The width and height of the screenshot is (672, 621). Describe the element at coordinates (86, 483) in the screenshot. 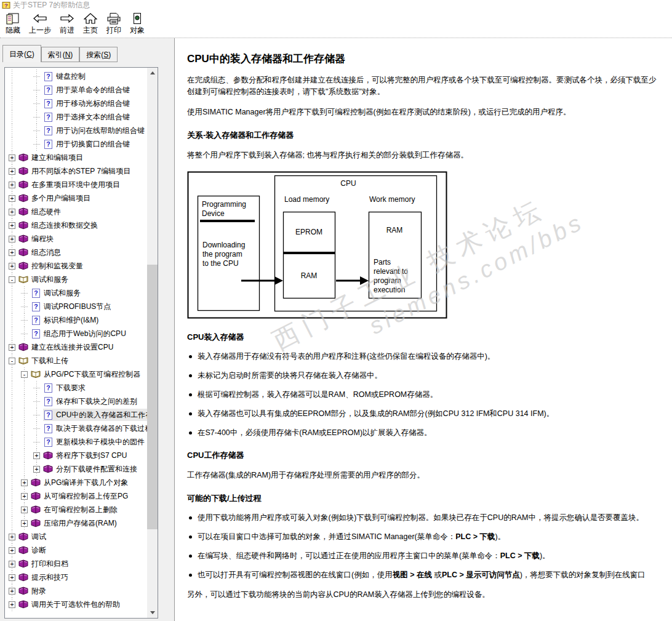

I see `tree-item-label: 从PG编译并下载几个对象` at that location.